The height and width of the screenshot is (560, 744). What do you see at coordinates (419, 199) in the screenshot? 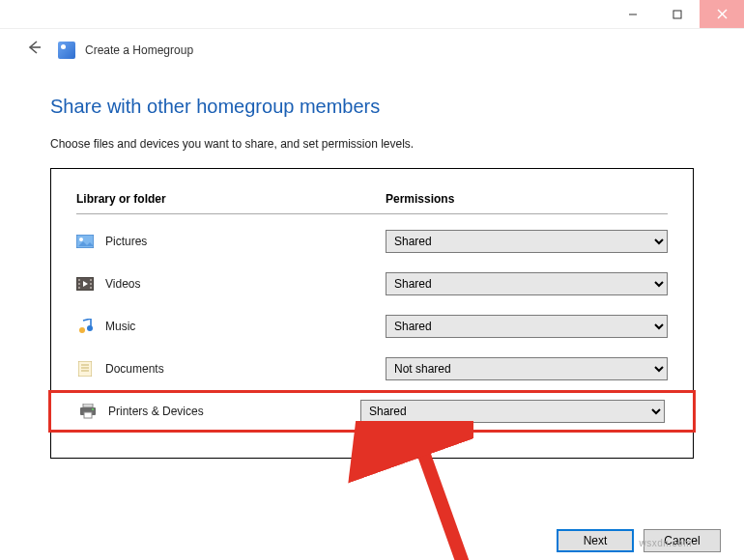
I see `column-header-permissions: Permissions` at bounding box center [419, 199].